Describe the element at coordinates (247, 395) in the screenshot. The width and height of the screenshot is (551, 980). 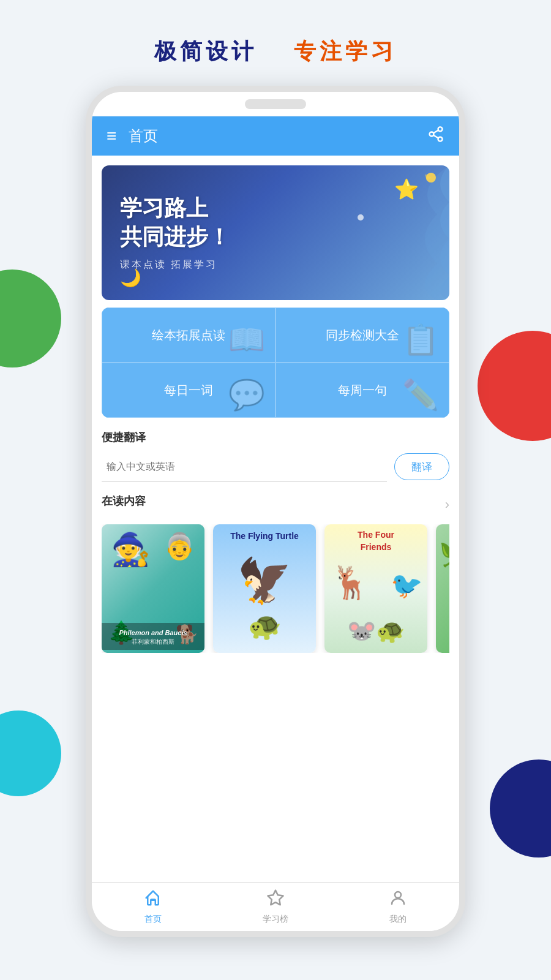
I see `word-icon: 💬` at that location.